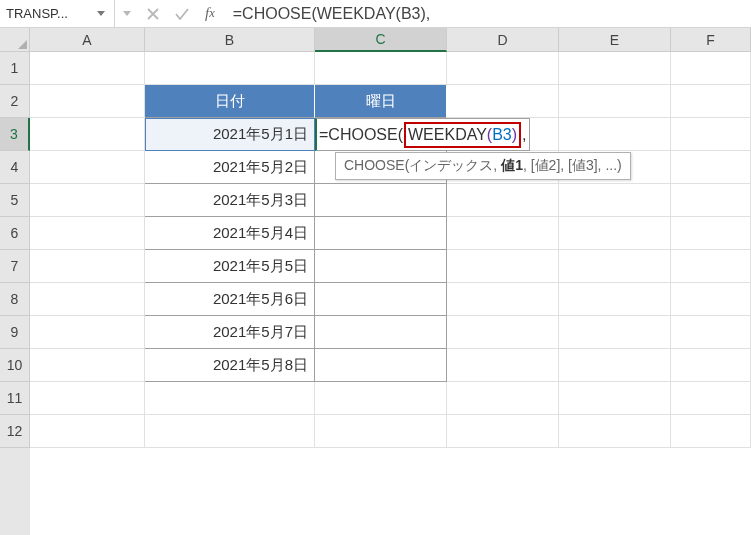  Describe the element at coordinates (15, 68) in the screenshot. I see `row-header: 1` at that location.